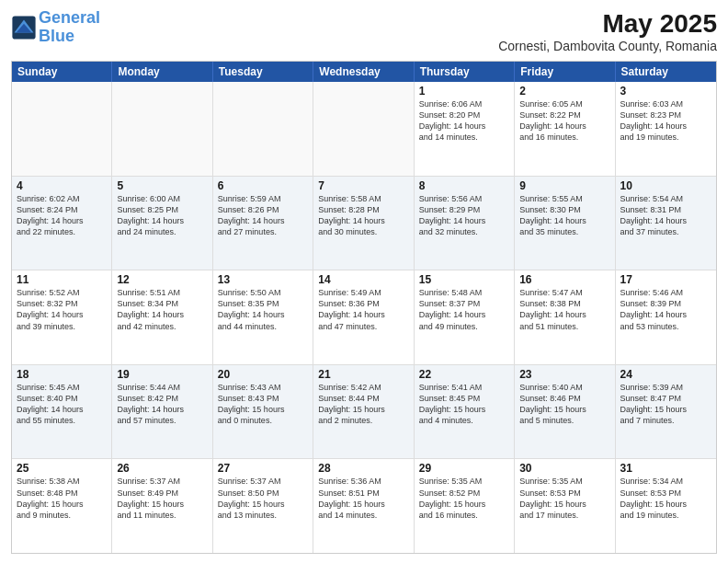 The width and height of the screenshot is (728, 563). Describe the element at coordinates (363, 405) in the screenshot. I see `day-info-21: Sunrise: 5:42 AMSunset: 8:44 PMDaylight:…` at that location.